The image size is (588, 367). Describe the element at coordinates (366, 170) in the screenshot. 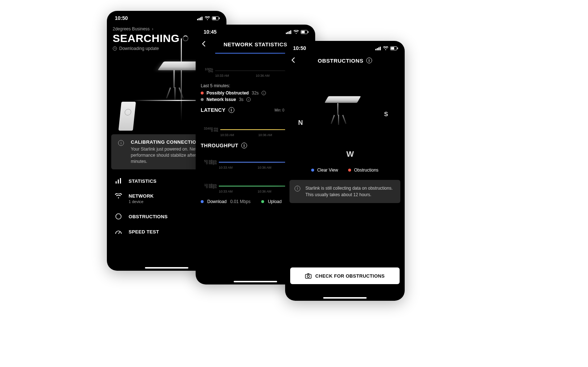

I see `legend-obs: Obstructions` at that location.